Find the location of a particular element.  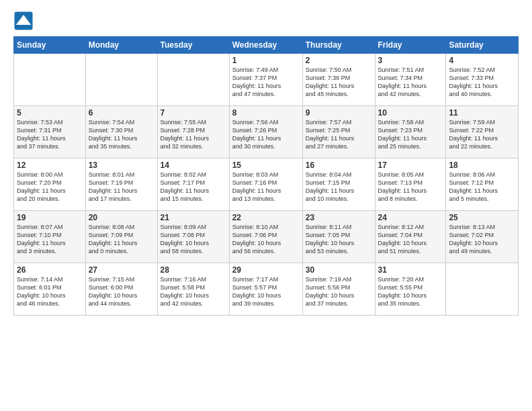

day-number: 31 is located at coordinates (411, 270).